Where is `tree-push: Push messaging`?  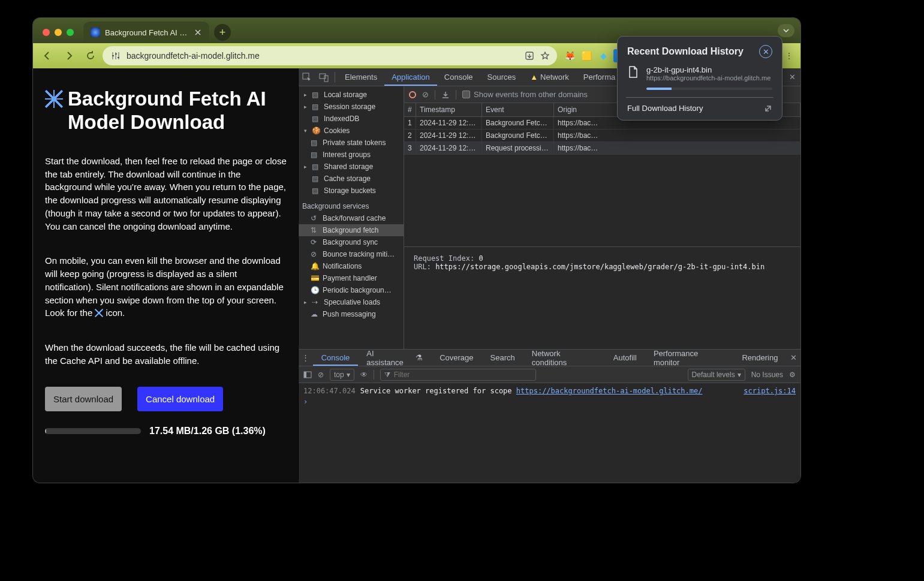 tree-push: Push messaging is located at coordinates (349, 314).